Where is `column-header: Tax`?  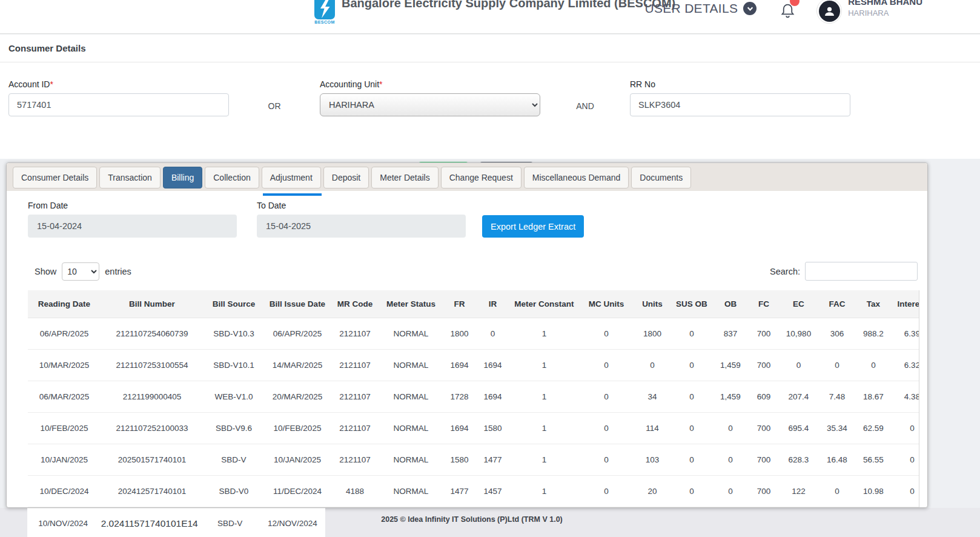 column-header: Tax is located at coordinates (873, 304).